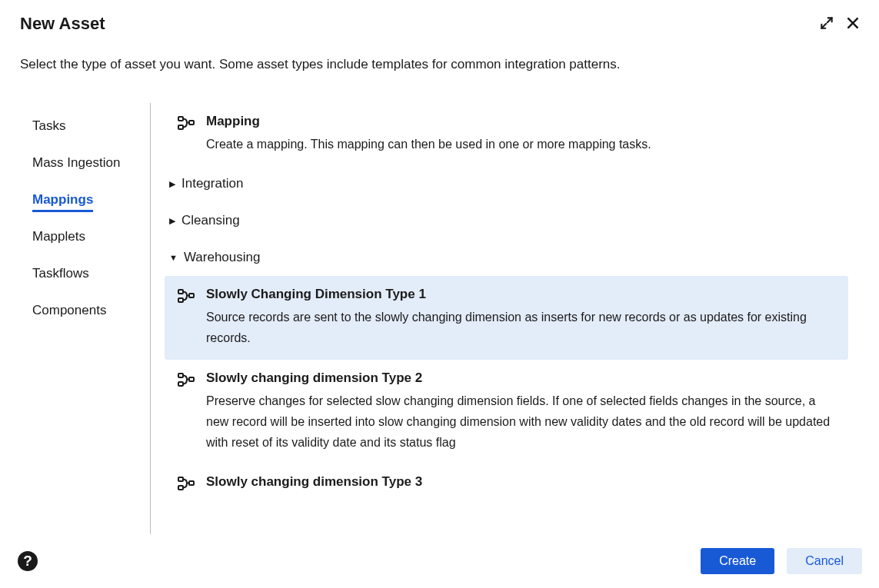 This screenshot has width=879, height=588. Describe the element at coordinates (85, 346) in the screenshot. I see `sidebar: Tasks Mass Ingestion Mappings Mapplets T…` at that location.